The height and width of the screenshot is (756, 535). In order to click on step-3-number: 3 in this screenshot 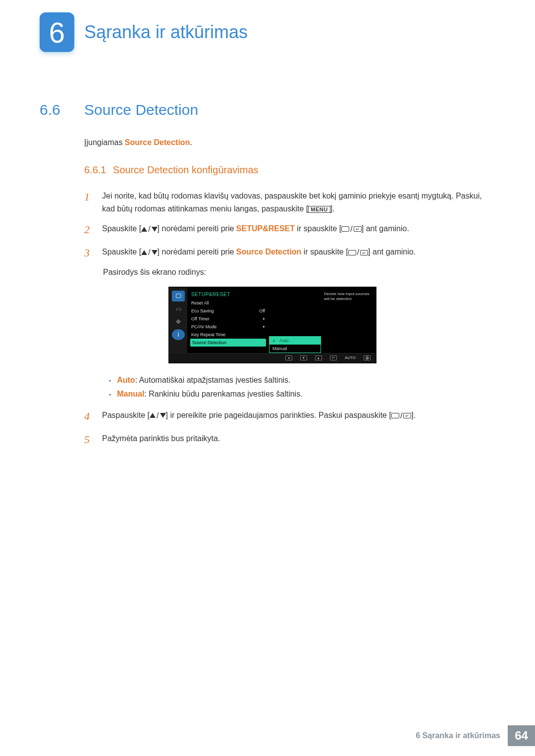, I will do `click(89, 252)`.